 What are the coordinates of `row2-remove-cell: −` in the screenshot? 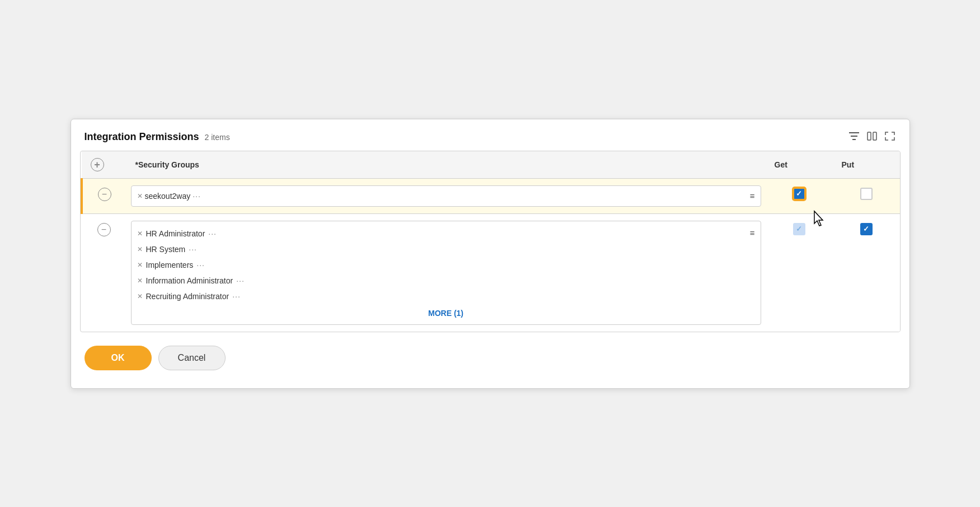 It's located at (104, 272).